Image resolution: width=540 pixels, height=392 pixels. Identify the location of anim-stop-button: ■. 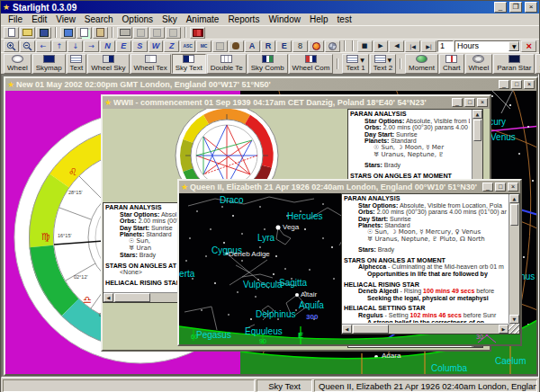
(365, 47).